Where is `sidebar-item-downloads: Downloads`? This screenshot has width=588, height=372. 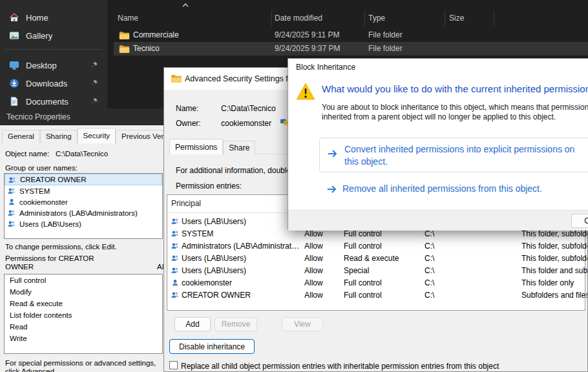 sidebar-item-downloads: Downloads is located at coordinates (54, 83).